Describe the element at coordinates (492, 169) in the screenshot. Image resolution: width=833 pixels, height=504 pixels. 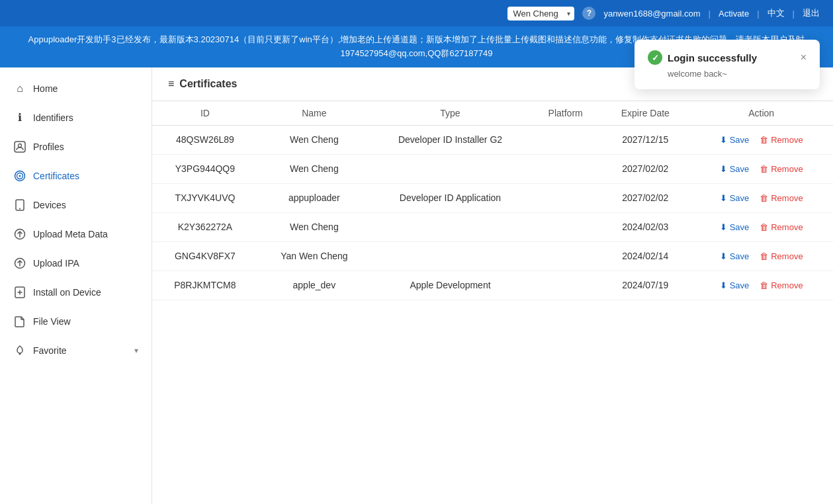
I see `table-row: Y3PG944QQ9 Wen Cheng 2027/02/02 ⬇Save 🗑R…` at that location.